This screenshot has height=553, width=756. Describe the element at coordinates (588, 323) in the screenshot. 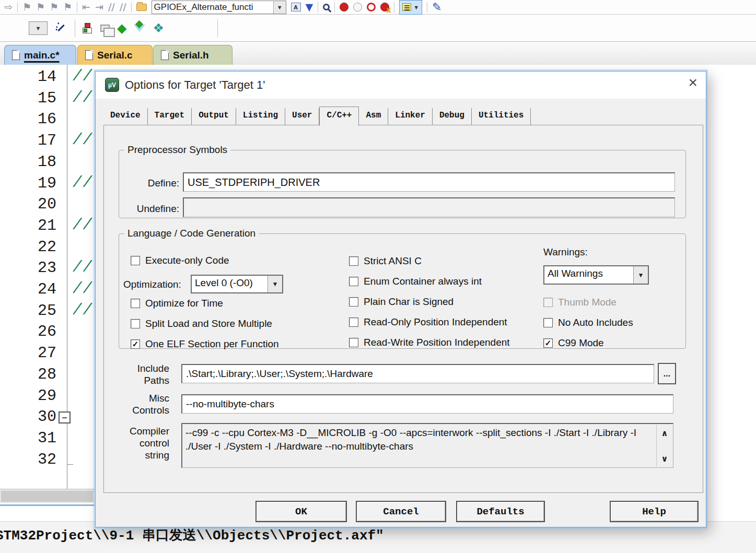

I see `checkbox-no-auto-includes: No Auto Includes` at that location.